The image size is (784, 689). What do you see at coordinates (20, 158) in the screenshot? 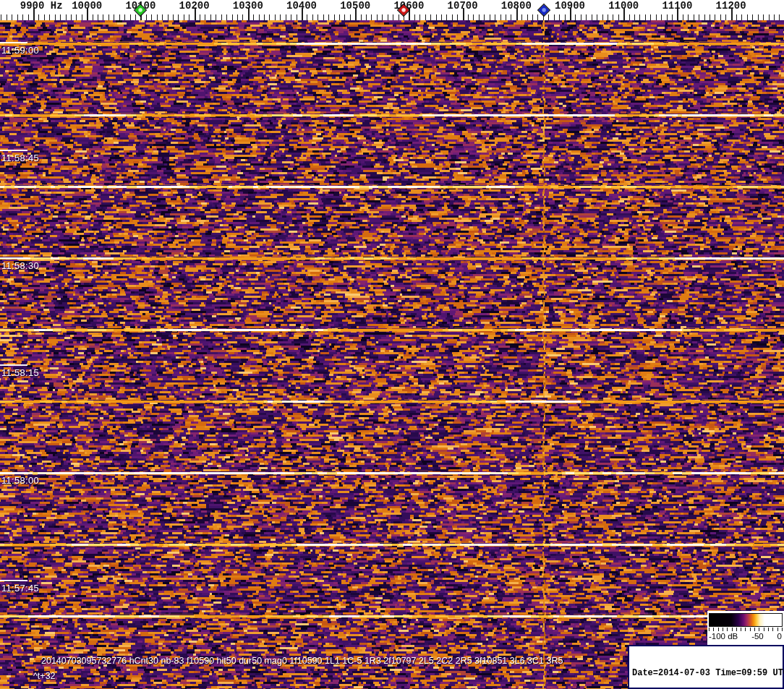
I see `time-tick-label: 11:58:45` at bounding box center [20, 158].